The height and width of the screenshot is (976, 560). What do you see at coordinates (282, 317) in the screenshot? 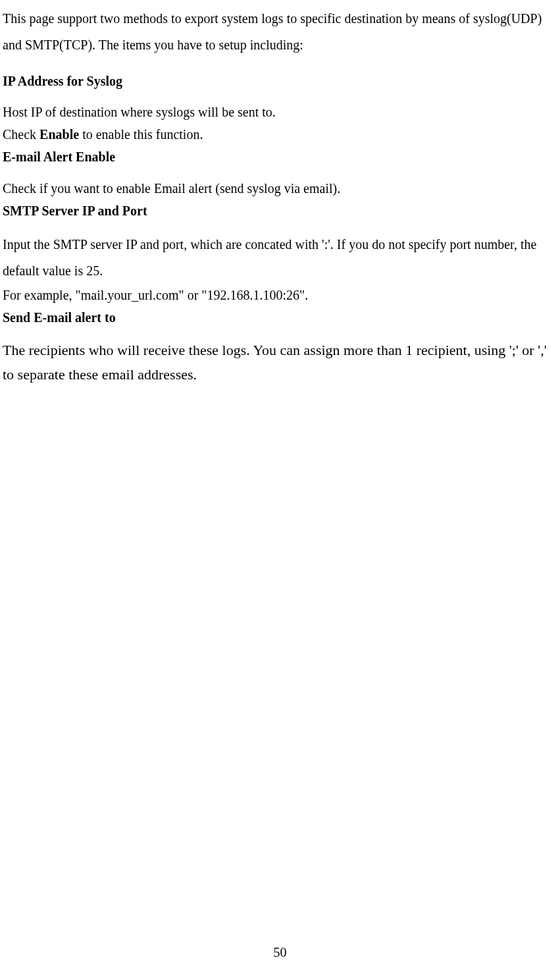
I see `heading-send-email-alert: Send E-mail alert to` at bounding box center [282, 317].